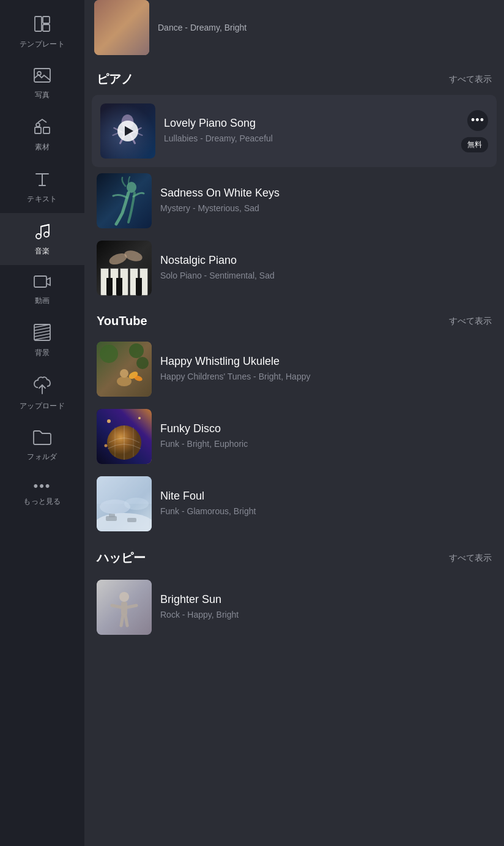 The image size is (504, 846). Describe the element at coordinates (42, 180) in the screenshot. I see `text-icon` at that location.